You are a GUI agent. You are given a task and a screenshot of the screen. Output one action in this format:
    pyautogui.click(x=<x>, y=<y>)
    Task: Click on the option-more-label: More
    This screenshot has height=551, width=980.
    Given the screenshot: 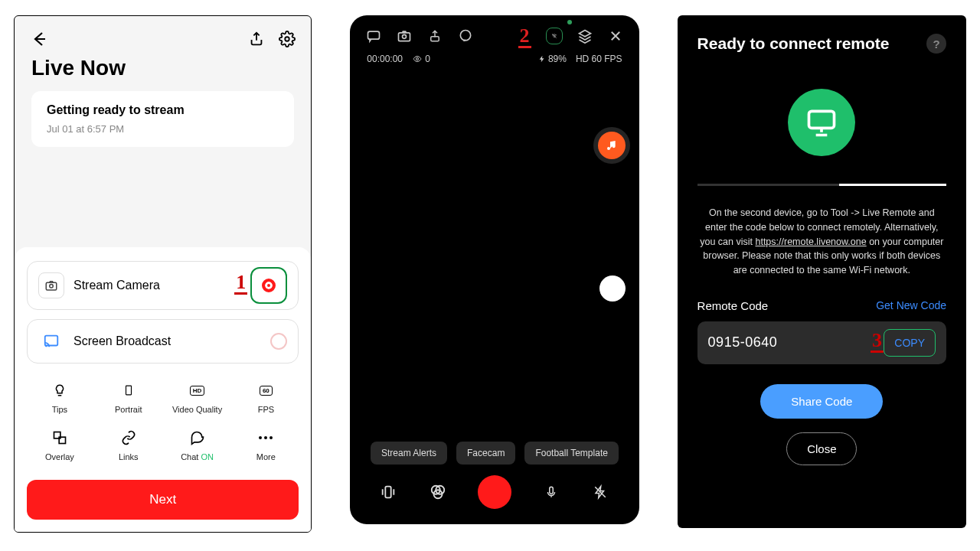 What is the action you would take?
    pyautogui.click(x=266, y=457)
    